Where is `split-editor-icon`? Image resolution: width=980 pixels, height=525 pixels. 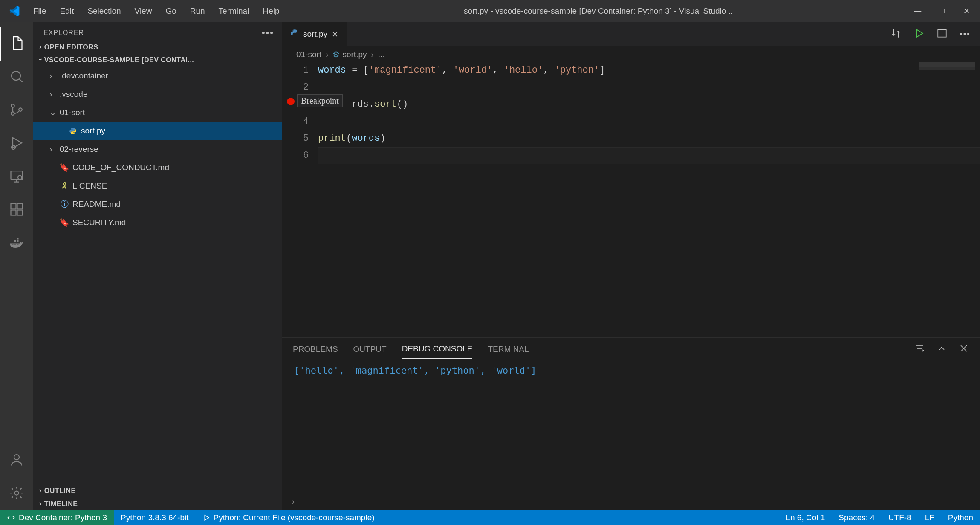 split-editor-icon is located at coordinates (942, 34).